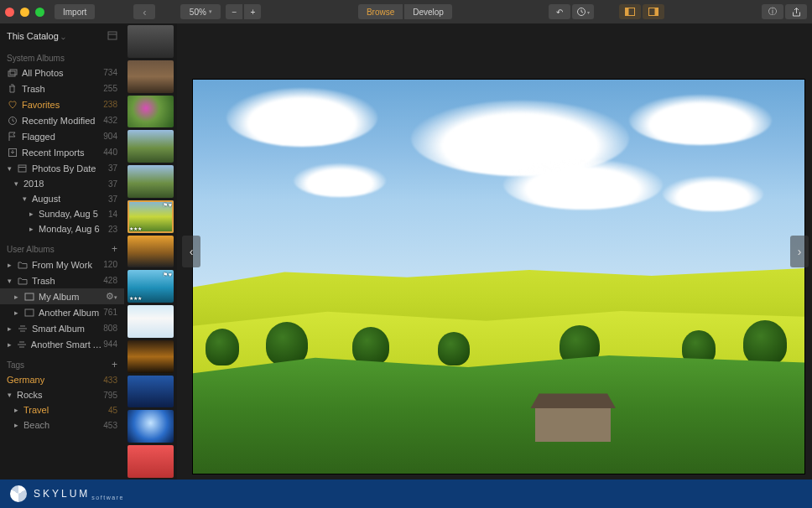 This screenshot has height=508, width=812. What do you see at coordinates (62, 425) in the screenshot?
I see `sidebar-tag-beach: ▸Beach 453` at bounding box center [62, 425].